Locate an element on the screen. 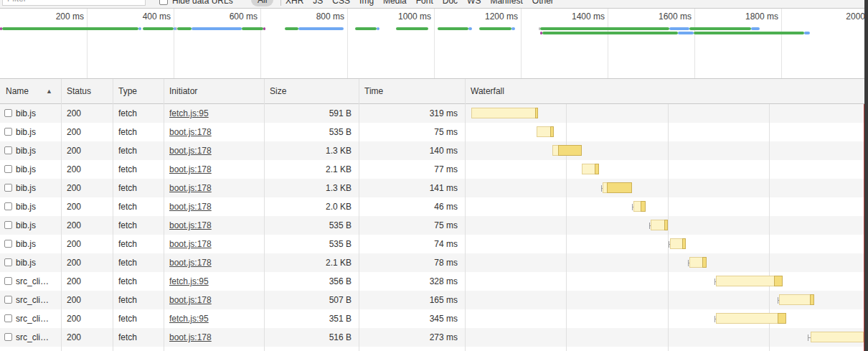 The width and height of the screenshot is (868, 351). filter-all-pill: All is located at coordinates (263, 3).